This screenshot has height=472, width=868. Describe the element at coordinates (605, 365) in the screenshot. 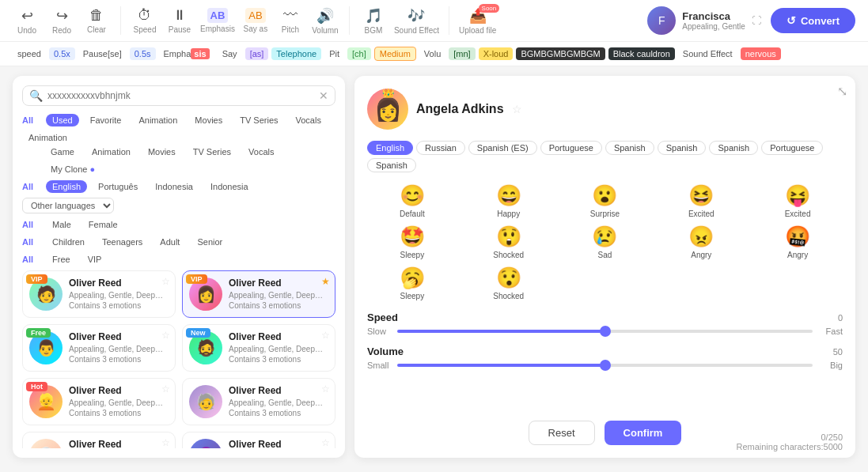

I see `volume-slider` at that location.